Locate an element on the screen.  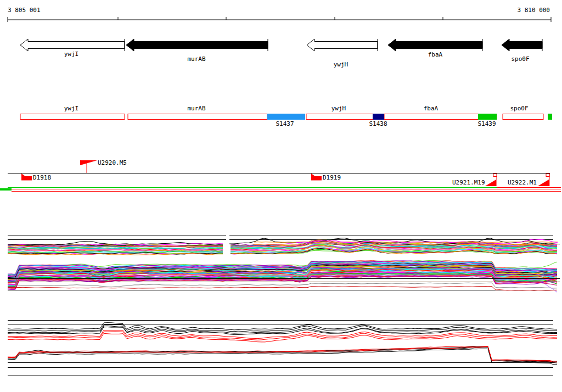
marker-up-flag-U2920.M5 is located at coordinates (89, 163).